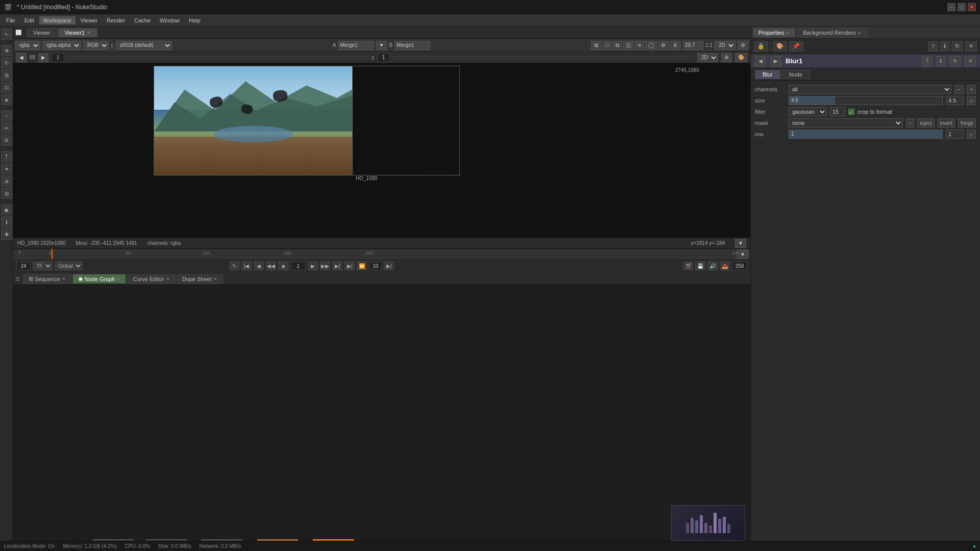  What do you see at coordinates (382, 45) in the screenshot?
I see `a-menu-btn: ▼` at bounding box center [382, 45].